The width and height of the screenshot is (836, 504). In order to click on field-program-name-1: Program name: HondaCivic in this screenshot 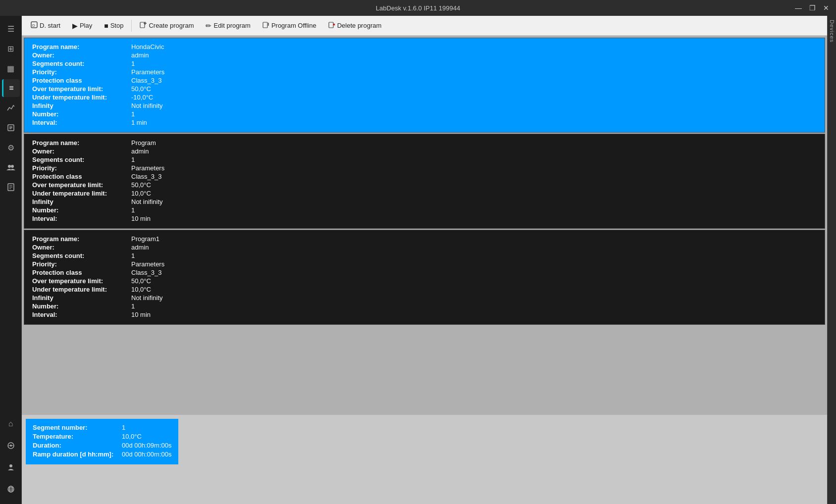, I will do `click(424, 47)`.